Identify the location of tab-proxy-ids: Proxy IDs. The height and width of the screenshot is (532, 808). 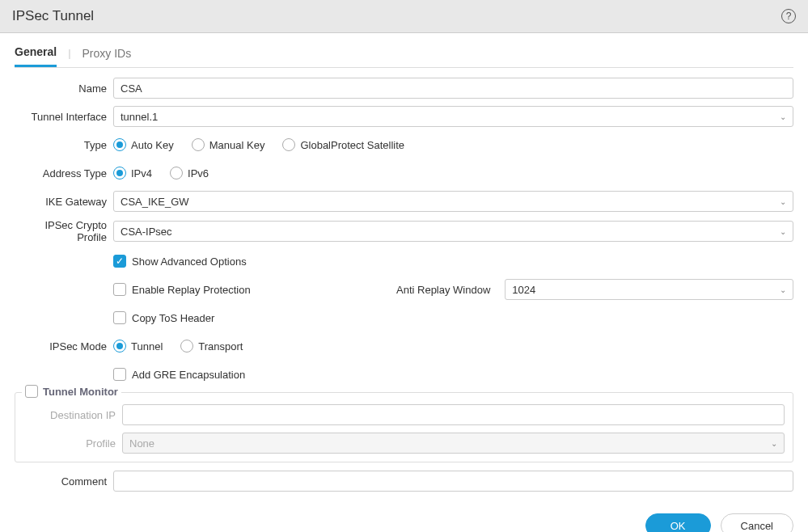
(107, 57).